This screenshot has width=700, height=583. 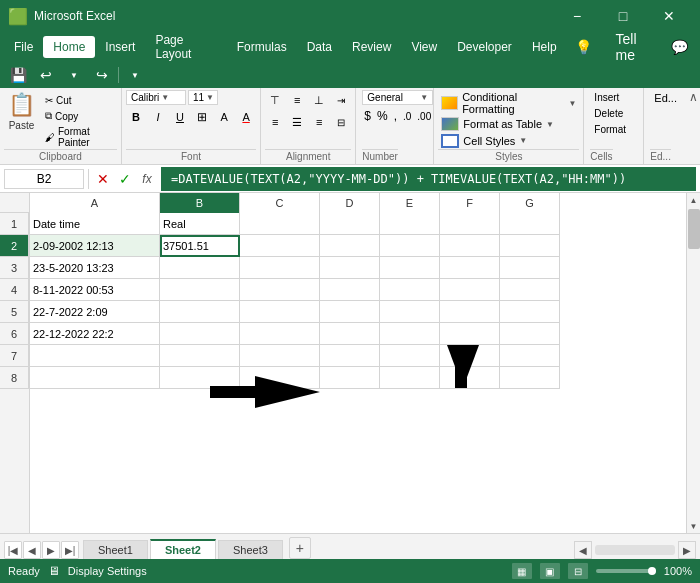 What do you see at coordinates (24, 47) in the screenshot?
I see `menu-file: File` at bounding box center [24, 47].